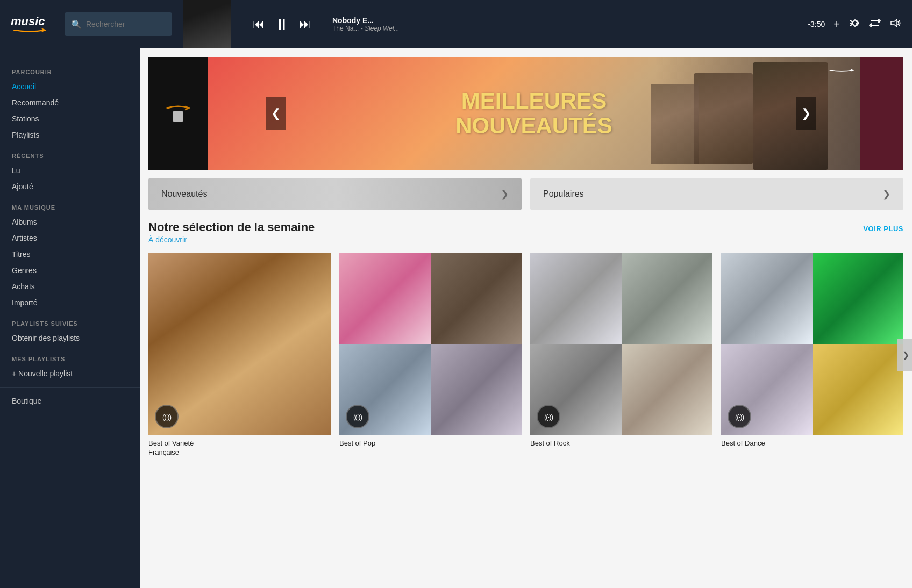  Describe the element at coordinates (240, 355) in the screenshot. I see `card-variete: ((·)) Best of VariétéFrançaise` at that location.